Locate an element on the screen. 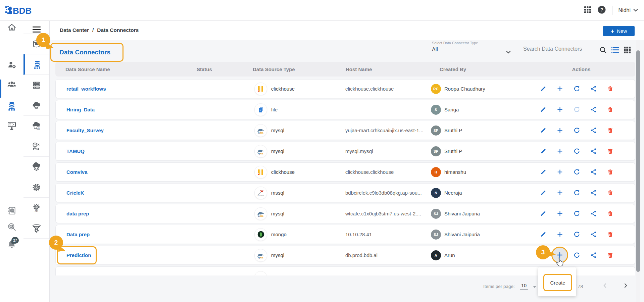 The height and width of the screenshot is (302, 644). data-search-icon is located at coordinates (12, 228).